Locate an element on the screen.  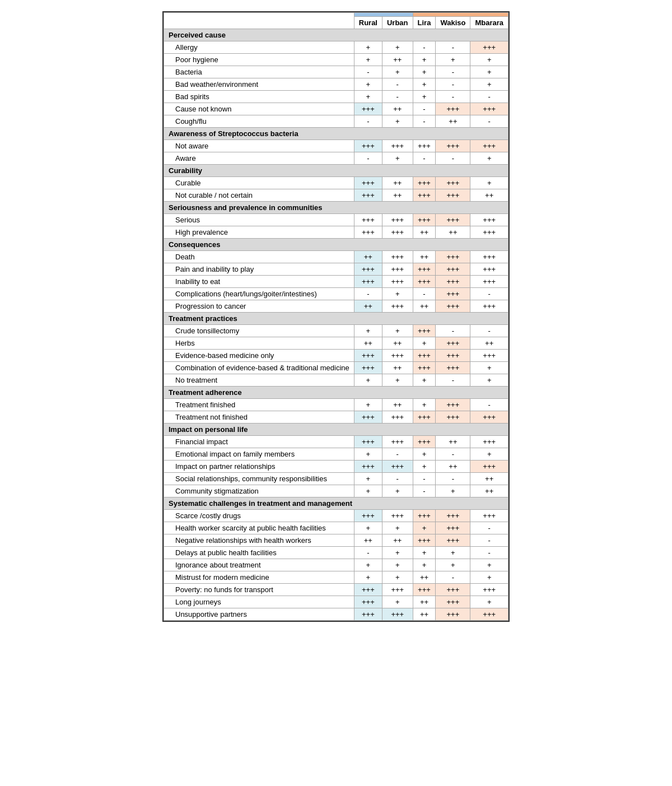
table-row: Long journeys++++++++++ is located at coordinates (336, 602).